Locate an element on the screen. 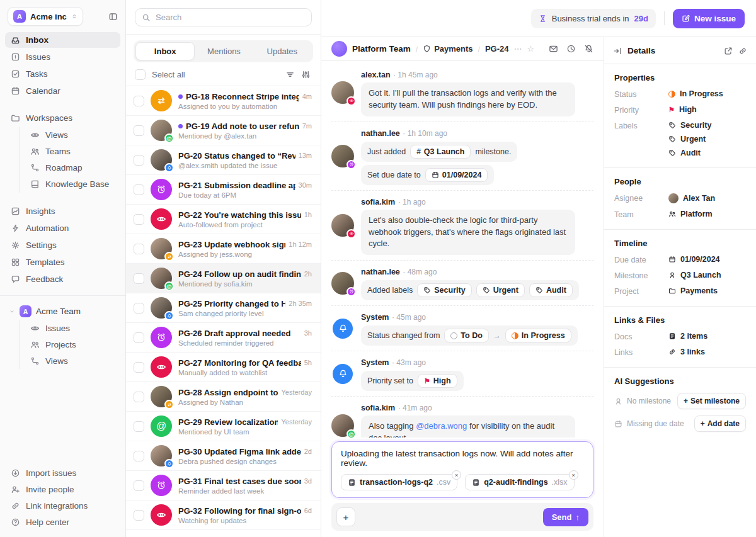 Image resolution: width=756 pixels, height=537 pixels. priority-chip: ⚑High is located at coordinates (437, 381).